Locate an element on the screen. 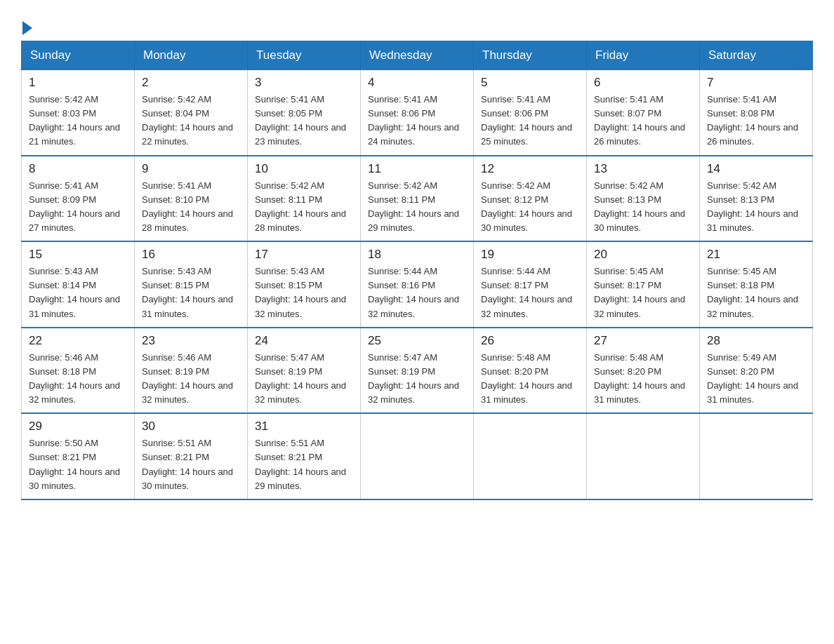  day-info: Sunrise: 5:41 AM Sunset: 8:09 PM Dayligh… is located at coordinates (78, 208).